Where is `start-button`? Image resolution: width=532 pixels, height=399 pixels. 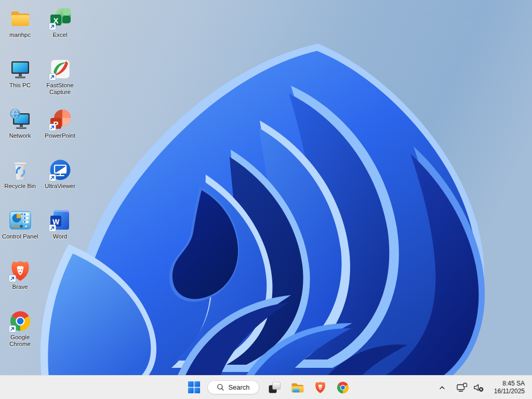
start-button is located at coordinates (194, 388).